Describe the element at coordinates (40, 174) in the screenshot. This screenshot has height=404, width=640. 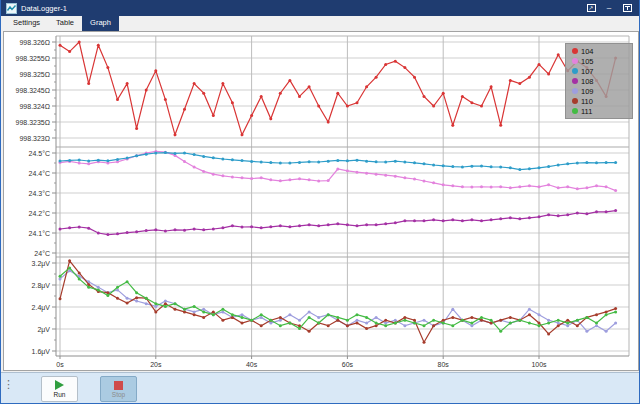
I see `svg-text: 24.4°C` at that location.